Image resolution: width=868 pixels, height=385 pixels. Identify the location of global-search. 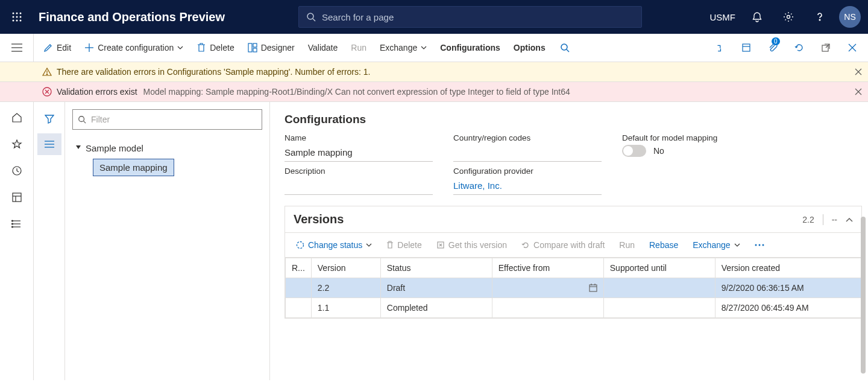
(470, 17).